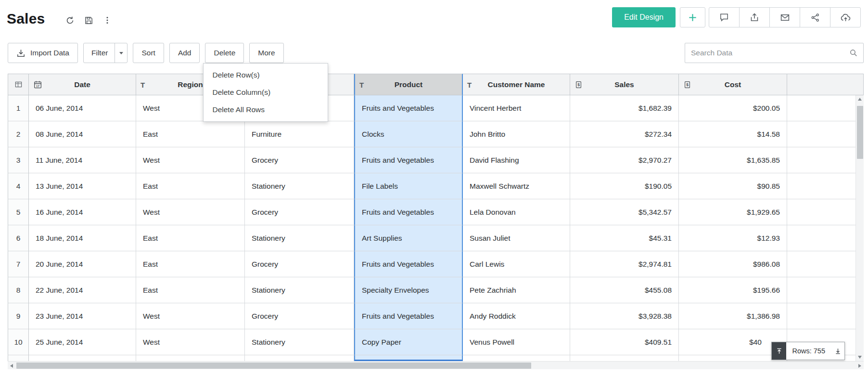 The image size is (868, 375). I want to click on cell-sales: $455.08, so click(625, 290).